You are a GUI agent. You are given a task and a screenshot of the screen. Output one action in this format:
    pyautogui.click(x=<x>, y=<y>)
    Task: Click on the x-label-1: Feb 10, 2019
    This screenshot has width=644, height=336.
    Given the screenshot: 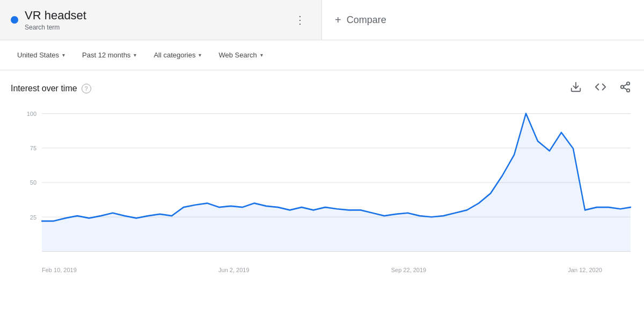 What is the action you would take?
    pyautogui.click(x=59, y=270)
    